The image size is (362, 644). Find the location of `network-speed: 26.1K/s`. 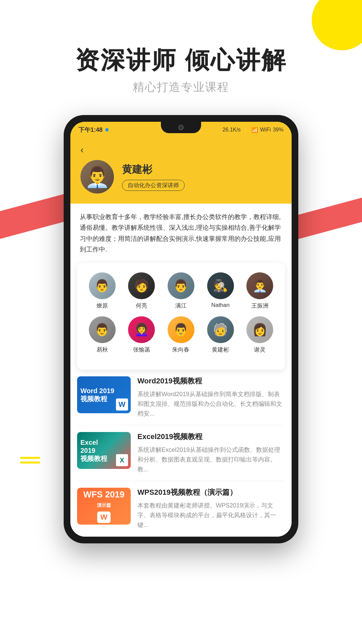

network-speed: 26.1K/s is located at coordinates (232, 130).